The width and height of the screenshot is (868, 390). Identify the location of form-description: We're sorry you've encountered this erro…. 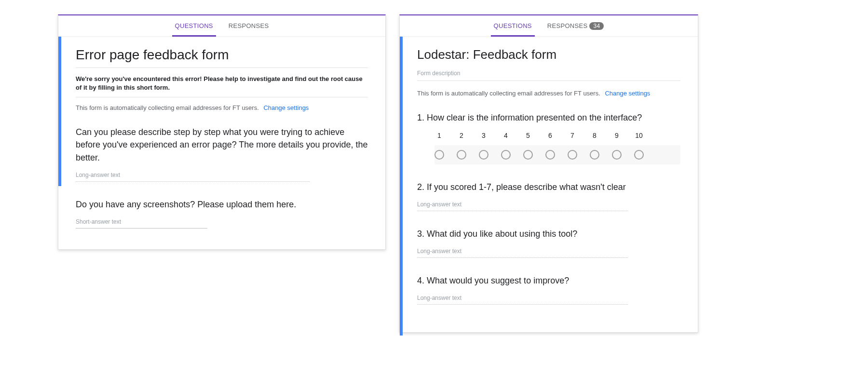
(222, 86).